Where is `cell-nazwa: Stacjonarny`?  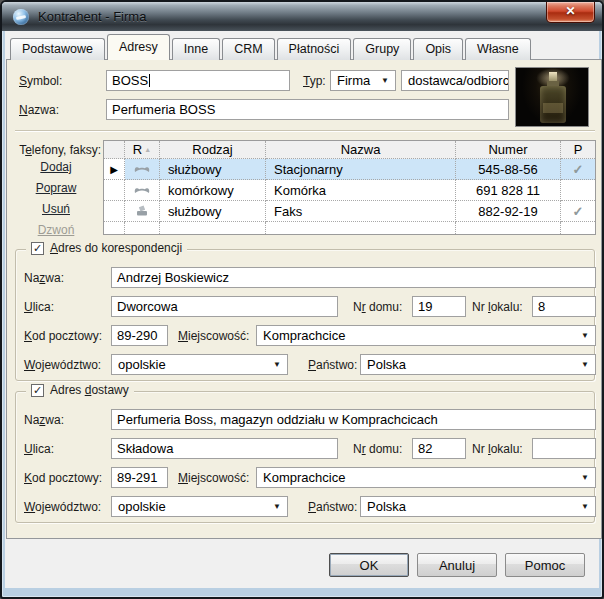 cell-nazwa: Stacjonarny is located at coordinates (361, 170).